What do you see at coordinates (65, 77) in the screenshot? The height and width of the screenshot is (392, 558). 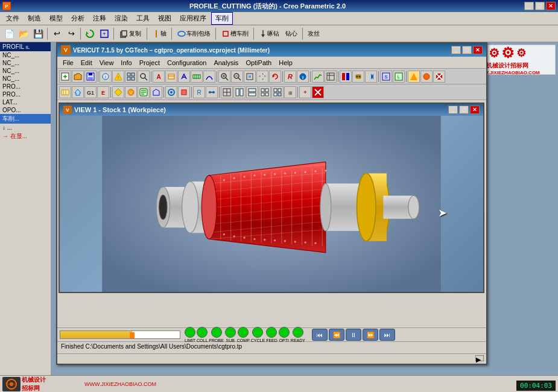 I see `vtb-new` at bounding box center [65, 77].